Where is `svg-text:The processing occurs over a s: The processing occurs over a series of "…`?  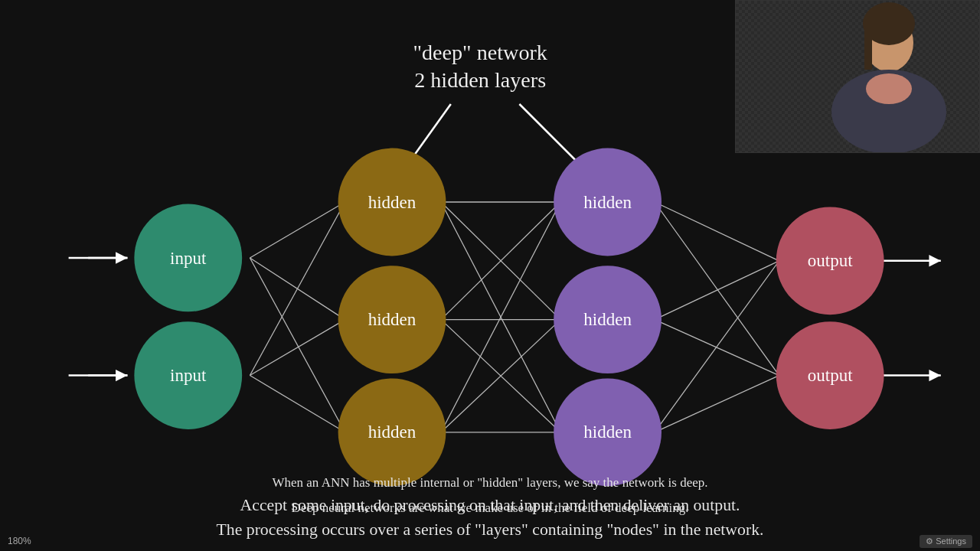 svg-text:The processing occurs over a s: The processing occurs over a series of "… is located at coordinates (490, 530).